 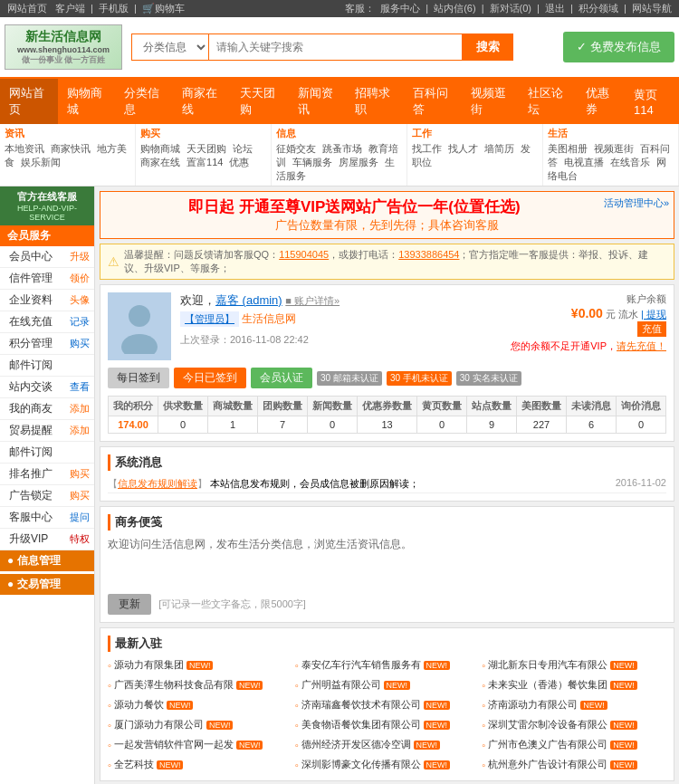 I want to click on nav-home: 网站首页, so click(x=29, y=101).